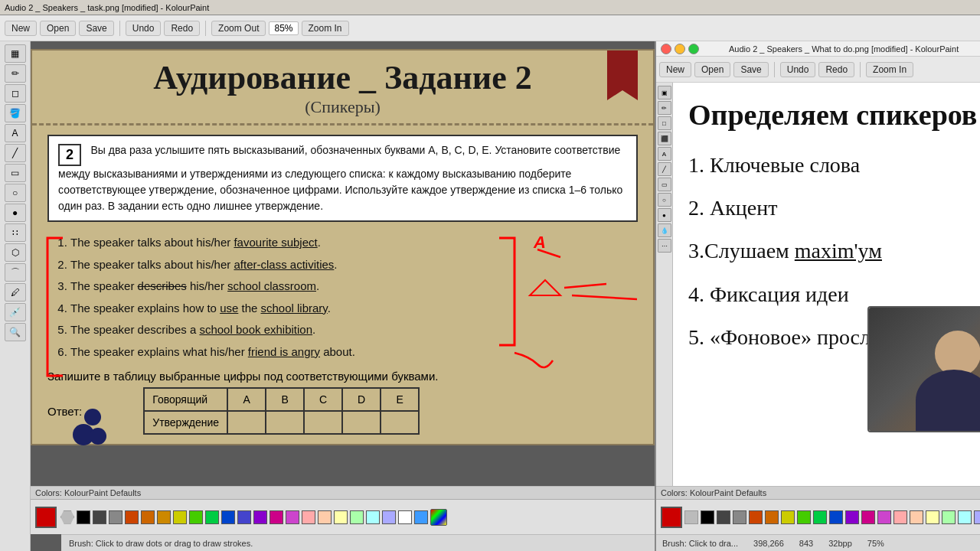  I want to click on swatch-yellow, so click(180, 517).